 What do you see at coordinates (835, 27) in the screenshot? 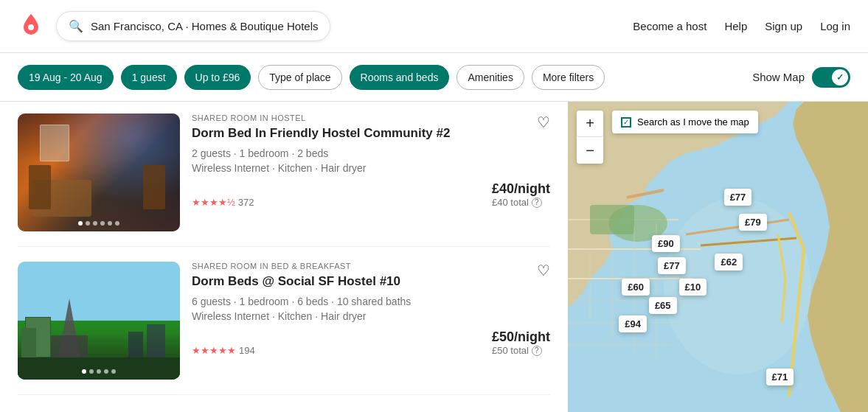
I see `login-link: Log in` at bounding box center [835, 27].